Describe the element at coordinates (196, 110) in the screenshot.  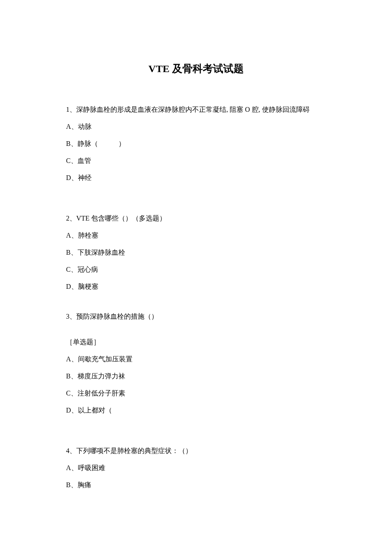
I see `question-1-text: 1、深静脉血栓的形成是血液在深静脉腔内不正常凝结, 阻塞 O 腔, 使静脉回流障…` at that location.